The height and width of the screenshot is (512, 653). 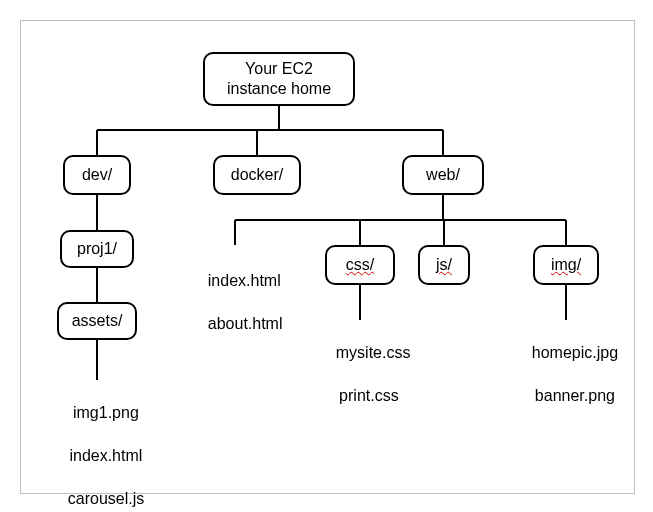 What do you see at coordinates (360, 374) in the screenshot?
I see `css-files: mysite.css print.css` at bounding box center [360, 374].